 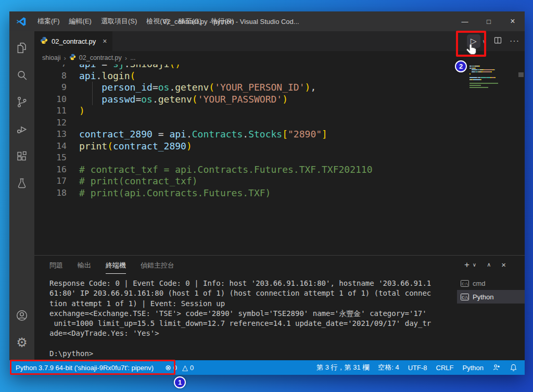 I want to click on code-line: 16# contract_txf = api.Contracts.Futures…, so click(x=274, y=170).